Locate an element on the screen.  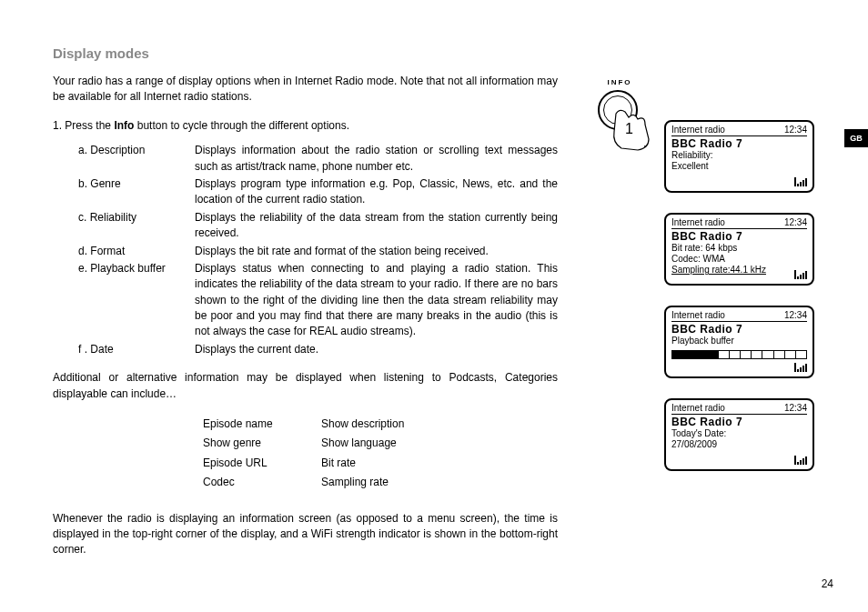
screen-line: Sampling rate:44.1 kHz is located at coordinates (739, 270).